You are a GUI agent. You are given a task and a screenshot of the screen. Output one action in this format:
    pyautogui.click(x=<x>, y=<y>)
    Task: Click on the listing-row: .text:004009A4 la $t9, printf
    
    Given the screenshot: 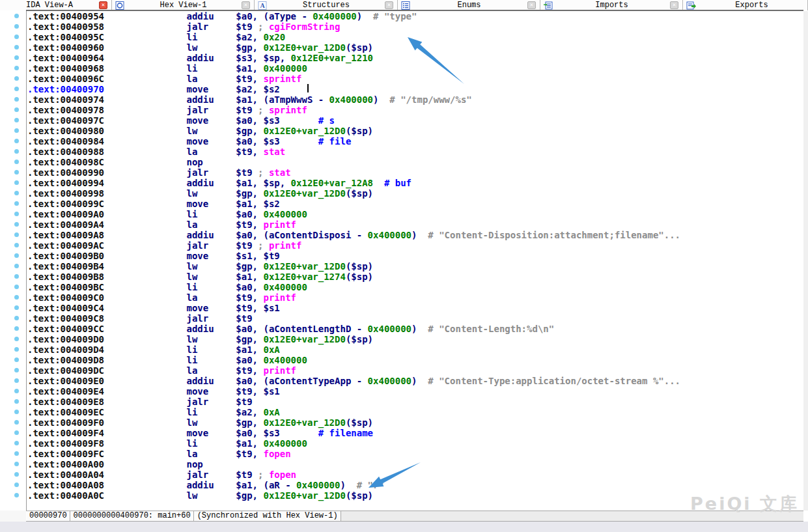 What is the action you would take?
    pyautogui.click(x=402, y=225)
    